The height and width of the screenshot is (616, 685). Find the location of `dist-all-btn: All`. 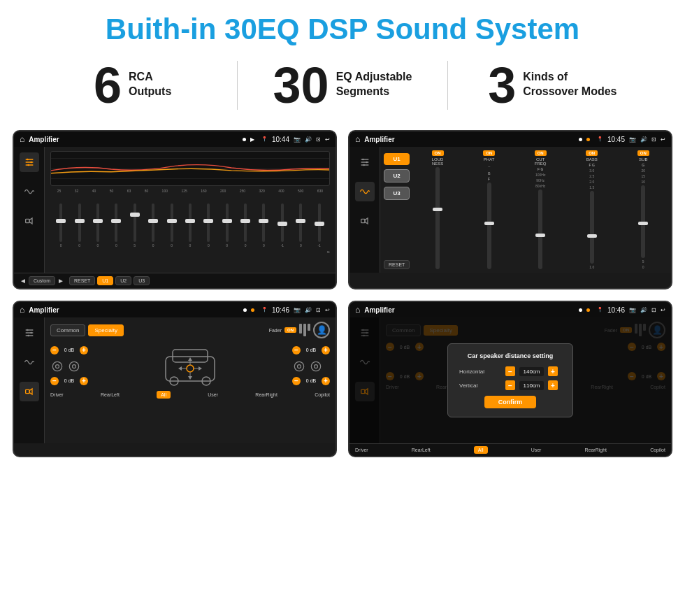

dist-all-btn: All is located at coordinates (481, 450).